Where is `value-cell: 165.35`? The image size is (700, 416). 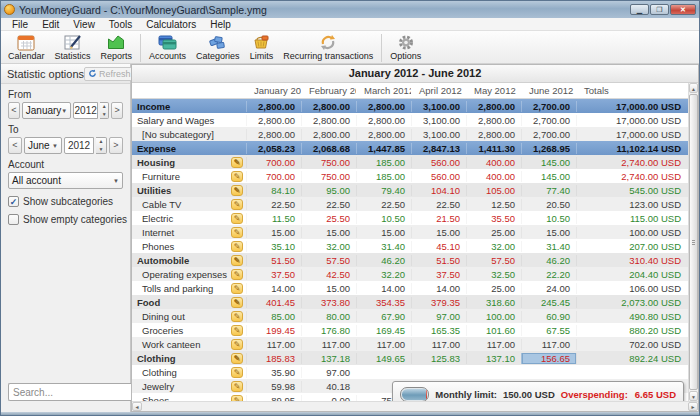 value-cell: 165.35 is located at coordinates (438, 330).